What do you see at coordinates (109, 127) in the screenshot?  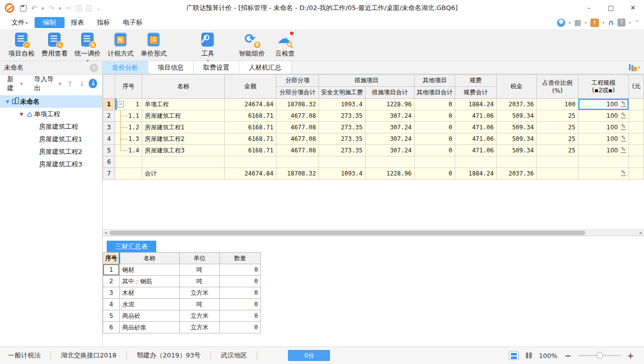 I see `row-number-cell: 3` at bounding box center [109, 127].